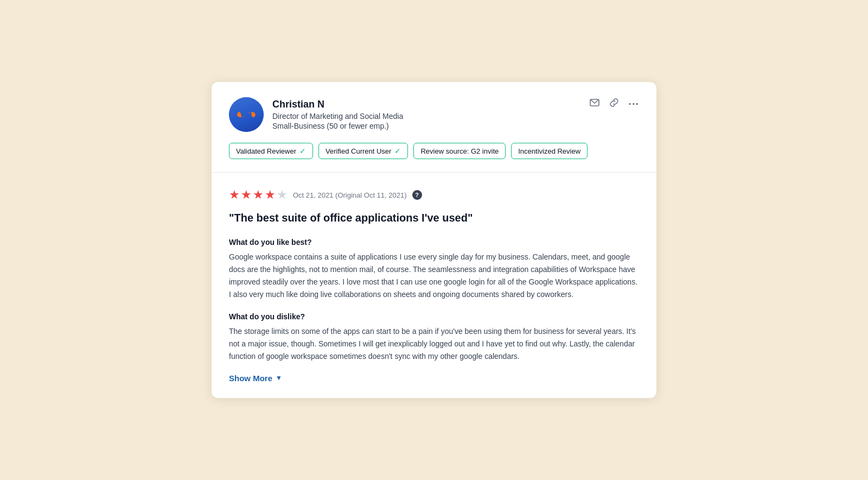 This screenshot has height=480, width=868. What do you see at coordinates (350, 195) in the screenshot?
I see `review-date: Oct 21, 2021 (Original Oct 11, 2021)` at bounding box center [350, 195].